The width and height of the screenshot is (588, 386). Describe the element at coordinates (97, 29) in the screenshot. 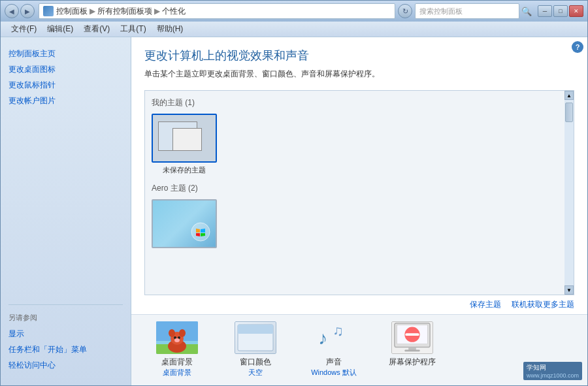

I see `menu-view: 查看(V)` at that location.